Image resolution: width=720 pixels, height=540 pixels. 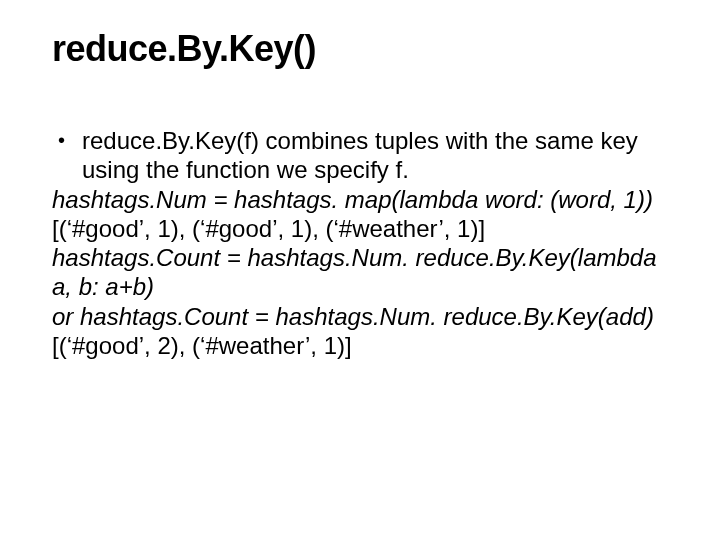 I want to click on code-line-4: a, b: a+b), so click(x=360, y=286).